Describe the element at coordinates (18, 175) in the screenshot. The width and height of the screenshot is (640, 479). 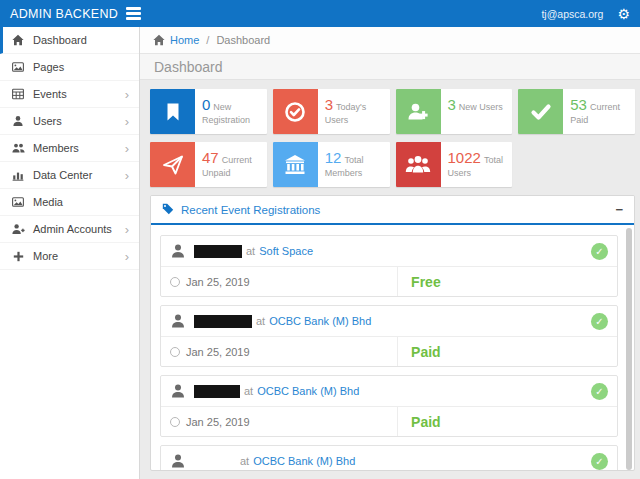
I see `chart-icon` at that location.